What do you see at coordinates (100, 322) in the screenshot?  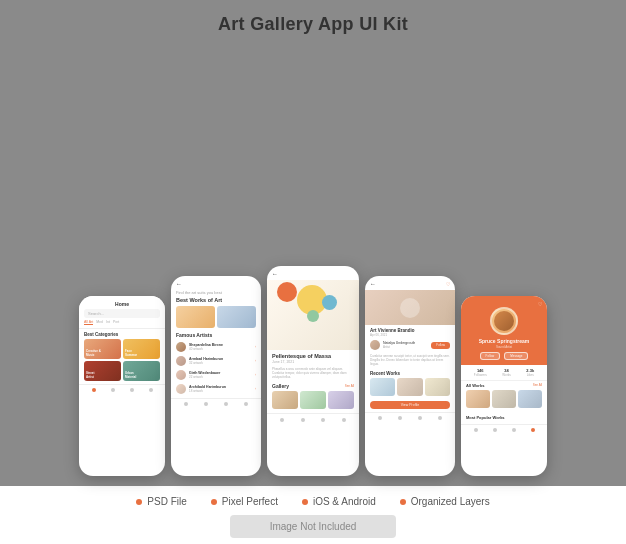 I see `p1-tab-modernism: Mod` at bounding box center [100, 322].